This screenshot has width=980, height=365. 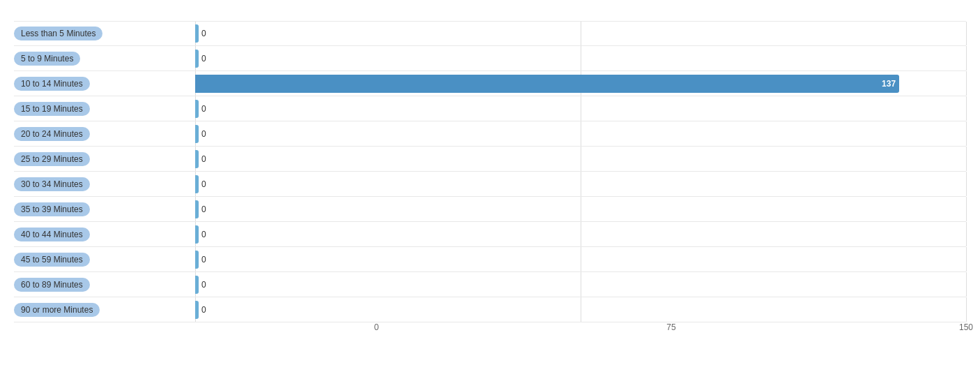 I want to click on bar-row: 45 to 59 Minutes0, so click(x=490, y=260).